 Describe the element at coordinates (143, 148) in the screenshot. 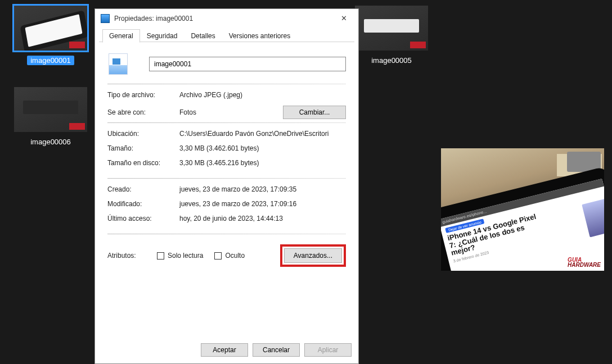

I see `size-label: Tamaño:` at that location.